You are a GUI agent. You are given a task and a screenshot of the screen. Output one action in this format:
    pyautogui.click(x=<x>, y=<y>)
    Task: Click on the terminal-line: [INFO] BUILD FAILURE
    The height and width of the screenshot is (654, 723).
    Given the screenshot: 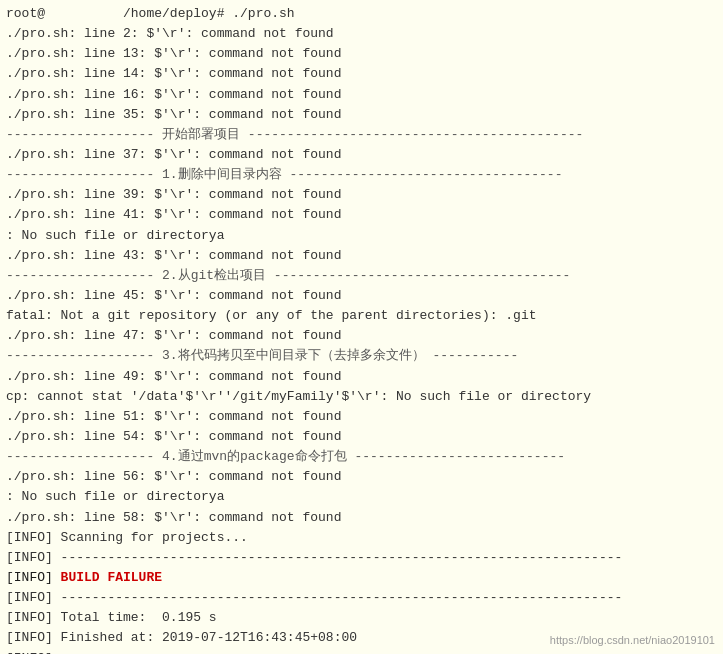 What is the action you would take?
    pyautogui.click(x=362, y=578)
    